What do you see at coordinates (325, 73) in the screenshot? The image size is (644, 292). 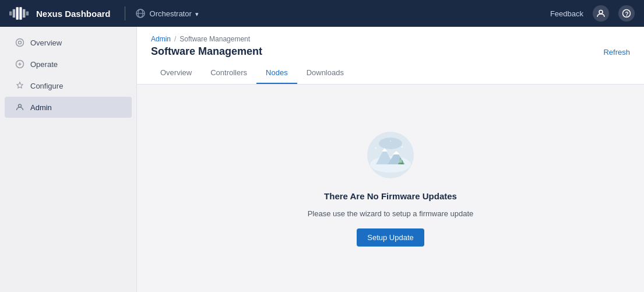 I see `tab-downloads: Downloads` at bounding box center [325, 73].